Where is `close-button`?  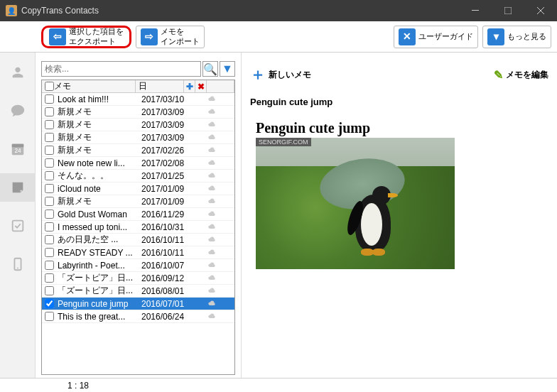
close-button is located at coordinates (541, 11).